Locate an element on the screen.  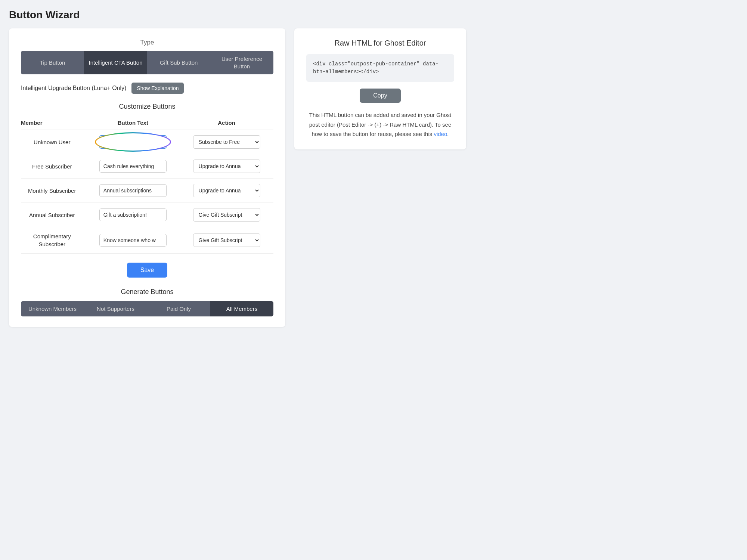
show-explanation-button: Show Explanation is located at coordinates (158, 88).